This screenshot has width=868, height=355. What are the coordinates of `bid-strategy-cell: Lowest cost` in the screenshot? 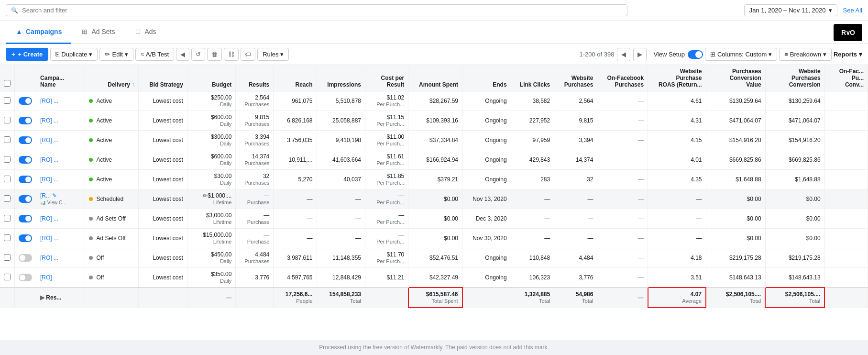 It's located at (163, 278).